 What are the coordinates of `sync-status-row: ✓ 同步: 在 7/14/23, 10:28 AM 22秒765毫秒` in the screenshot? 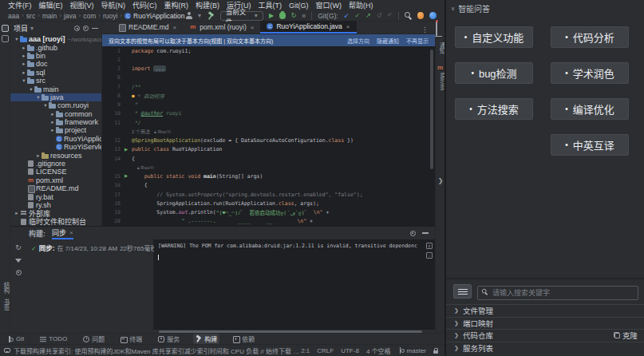 It's located at (90, 247).